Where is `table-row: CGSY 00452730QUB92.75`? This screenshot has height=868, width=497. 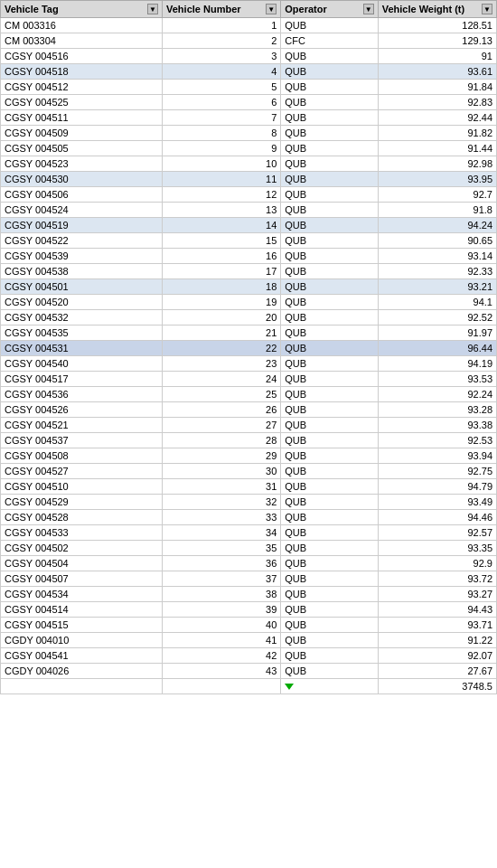
table-row: CGSY 00452730QUB92.75 is located at coordinates (249, 472).